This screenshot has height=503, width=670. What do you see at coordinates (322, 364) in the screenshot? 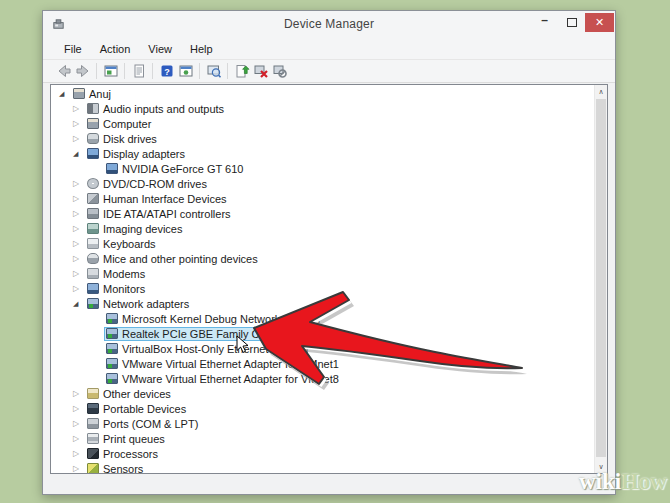
I see `tree-item-vmware-virtual-ethernet-adapter-for-vmnet1: VMware Virtual Ethernet Adapter for VMne…` at bounding box center [322, 364].